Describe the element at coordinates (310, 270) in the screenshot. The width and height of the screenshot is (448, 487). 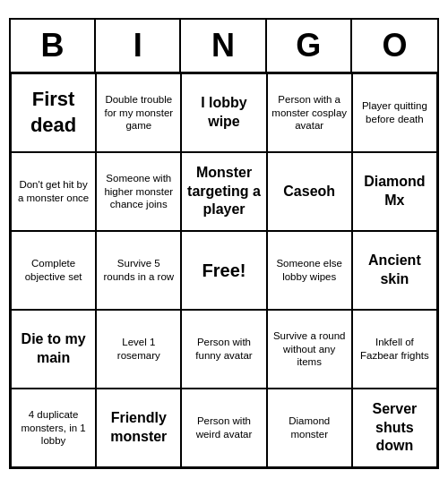
I see `bingo-cell-13: Someone else lobby wipes` at that location.